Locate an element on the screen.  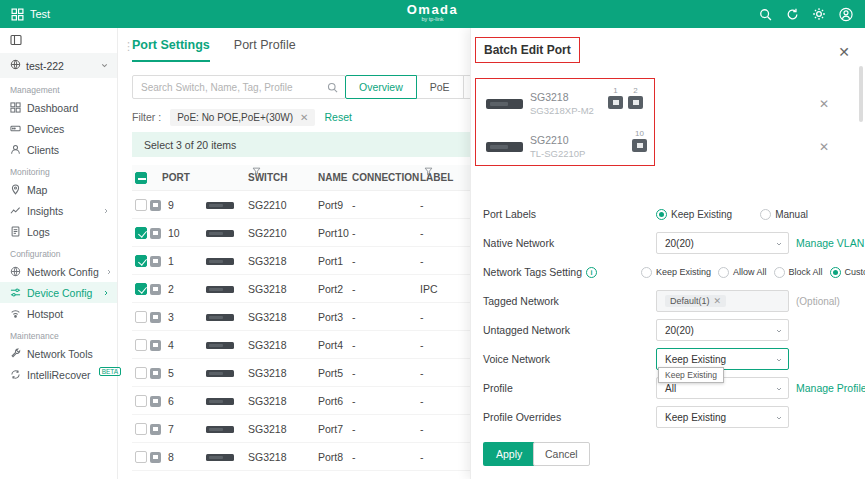
brand-logo: Omada by tp-link is located at coordinates (433, 13).